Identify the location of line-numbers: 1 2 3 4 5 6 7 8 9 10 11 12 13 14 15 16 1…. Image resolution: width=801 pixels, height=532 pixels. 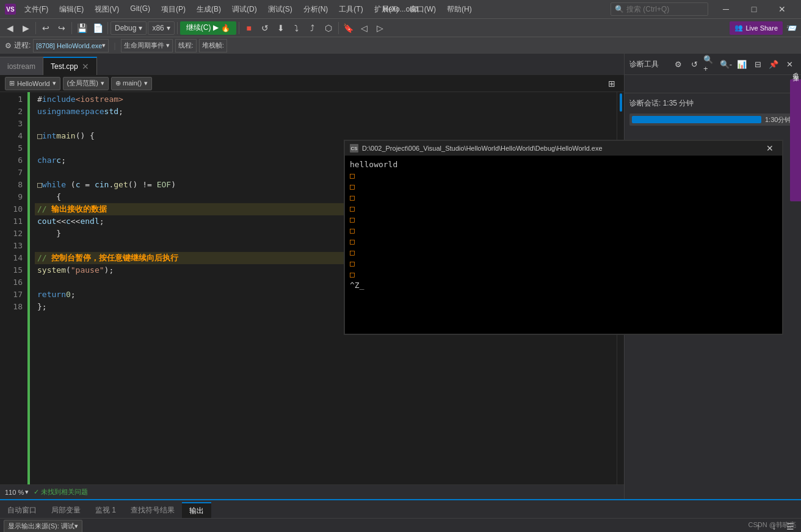
(13, 288).